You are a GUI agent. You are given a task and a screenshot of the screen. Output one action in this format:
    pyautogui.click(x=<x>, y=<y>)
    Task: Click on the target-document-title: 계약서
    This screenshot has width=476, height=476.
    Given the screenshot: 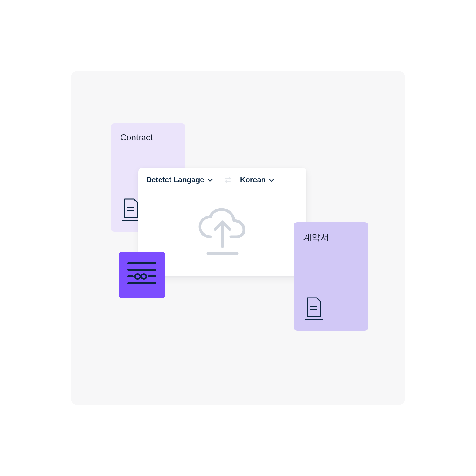 What is the action you would take?
    pyautogui.click(x=331, y=237)
    